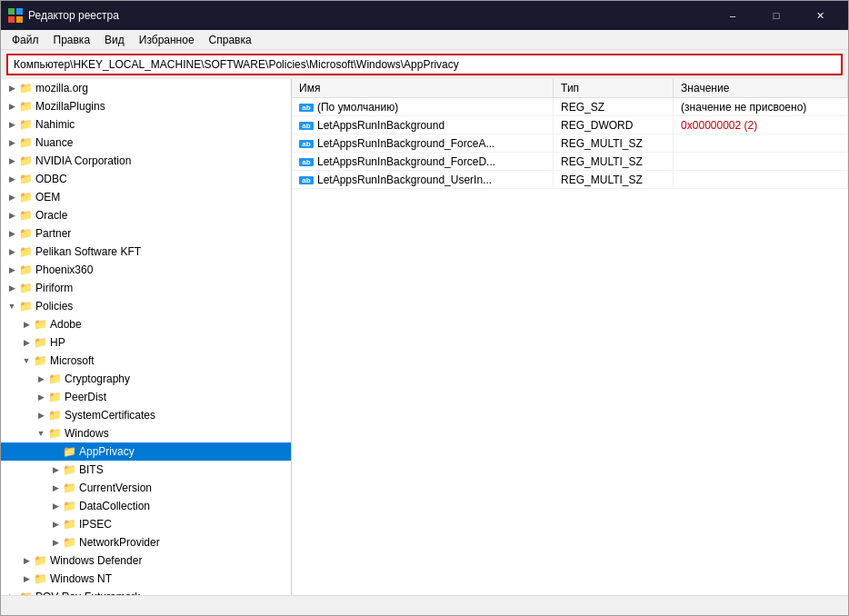 The width and height of the screenshot is (849, 616). Describe the element at coordinates (145, 270) in the screenshot. I see `tree-item: 📁Phoenix360` at that location.